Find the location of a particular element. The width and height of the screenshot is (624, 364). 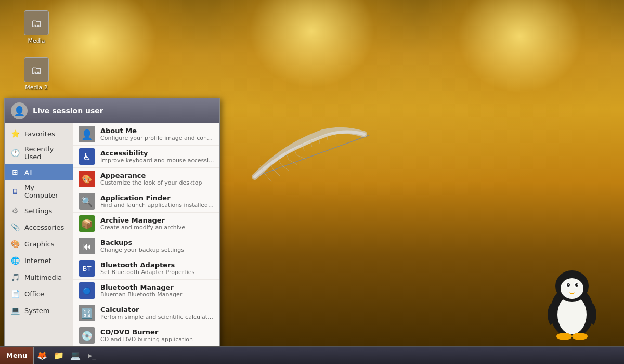

bt-adapters-subtitle: Set Bluetooth Adapter Properties is located at coordinates (157, 272).